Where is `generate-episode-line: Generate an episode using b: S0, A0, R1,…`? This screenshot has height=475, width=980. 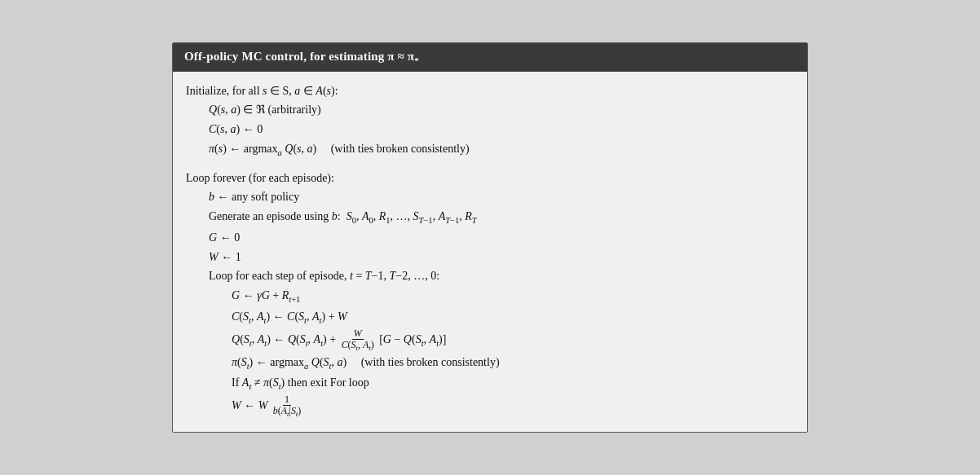
generate-episode-line: Generate an episode using b: S0, A0, R1,… is located at coordinates (490, 218).